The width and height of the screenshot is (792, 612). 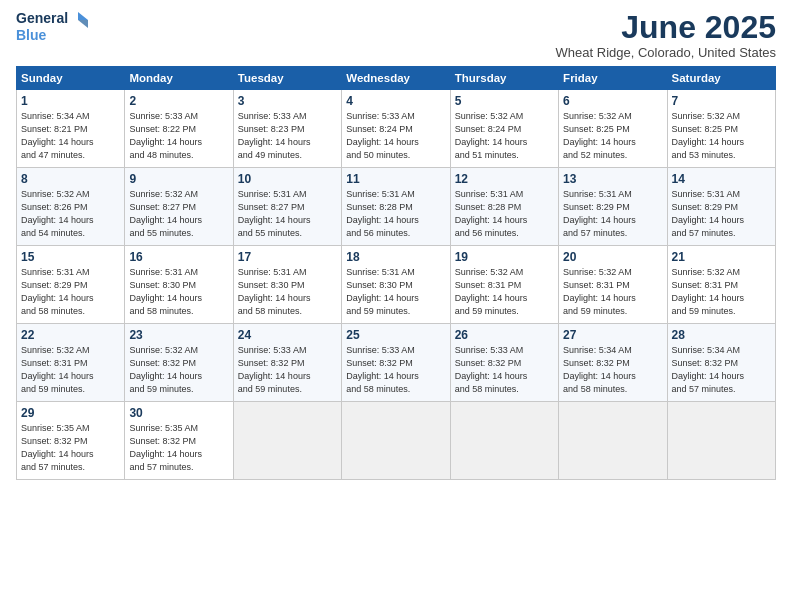 What do you see at coordinates (166, 136) in the screenshot?
I see `day-info: Sunrise: 5:33 AMSunset: 8:22 PMDaylight:…` at bounding box center [166, 136].